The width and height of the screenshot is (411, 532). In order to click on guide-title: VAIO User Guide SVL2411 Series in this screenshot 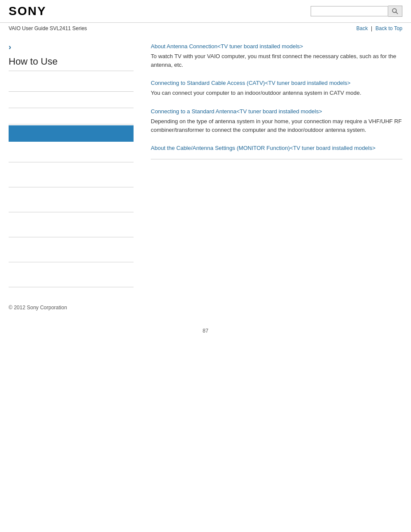, I will do `click(48, 28)`.